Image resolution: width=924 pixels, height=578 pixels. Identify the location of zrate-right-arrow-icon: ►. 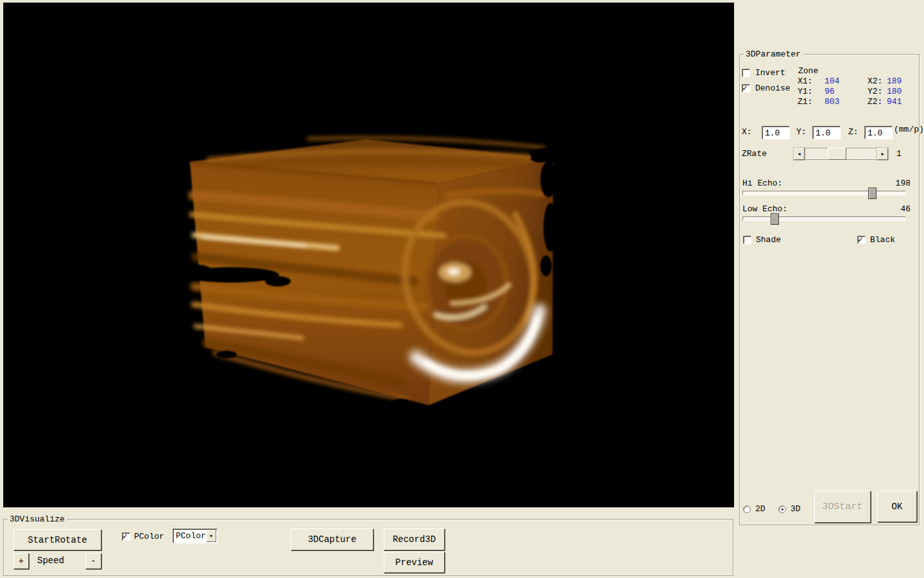
(883, 154).